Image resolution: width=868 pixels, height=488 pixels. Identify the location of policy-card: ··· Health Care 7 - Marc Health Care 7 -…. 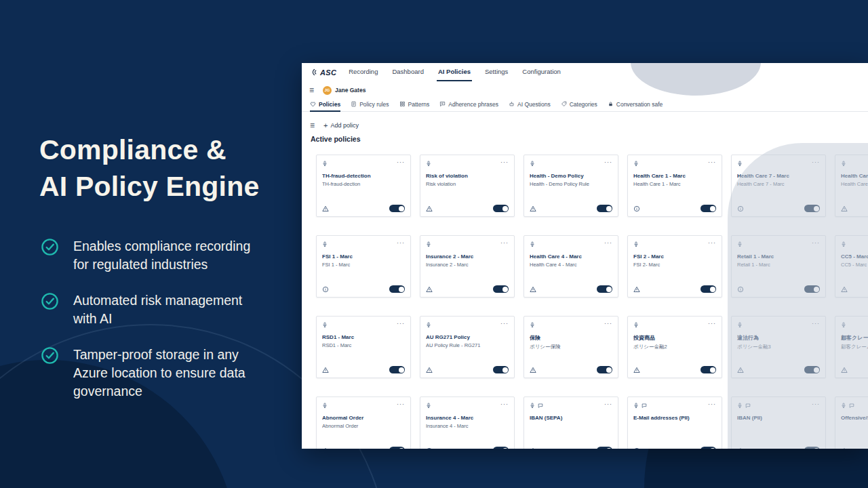
(778, 186).